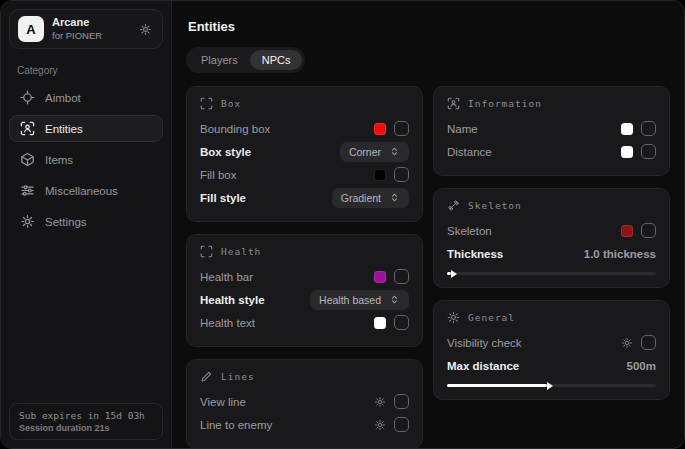  Describe the element at coordinates (146, 30) in the screenshot. I see `header-settings-button` at that location.